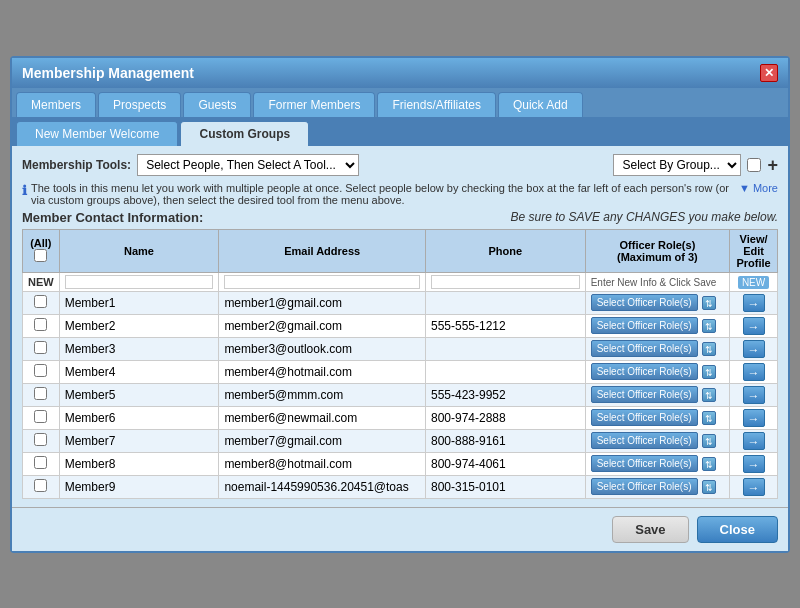  I want to click on member-email: member2@gmail.com, so click(322, 326).